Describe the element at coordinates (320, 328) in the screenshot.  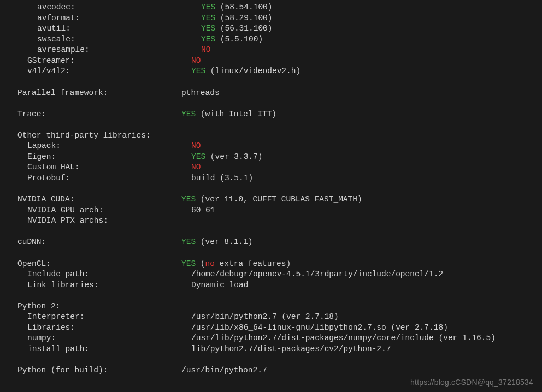
I see `line-extra: /usr/lib/x86_64-linux-gnu/libpython2.7.s…` at that location.